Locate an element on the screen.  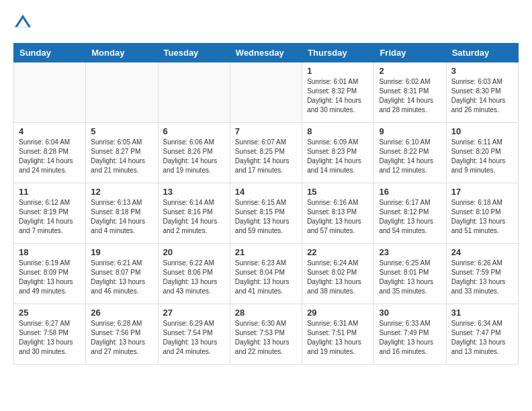
logo-icon is located at coordinates (23, 23).